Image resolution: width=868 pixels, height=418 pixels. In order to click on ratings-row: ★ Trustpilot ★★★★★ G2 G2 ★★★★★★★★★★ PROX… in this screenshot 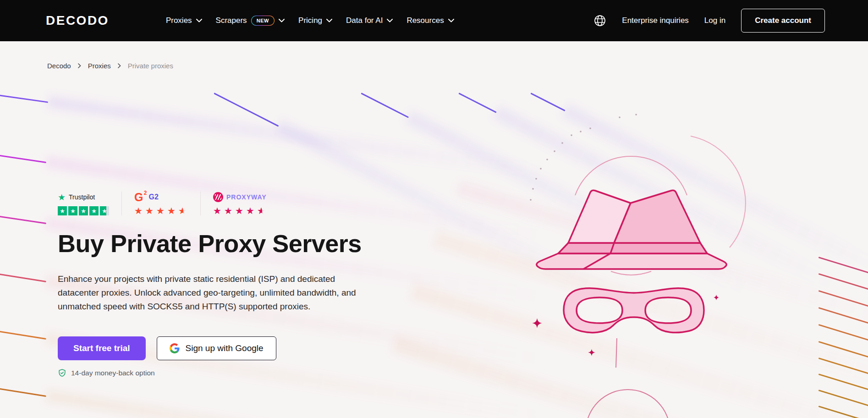, I will do `click(217, 204)`.